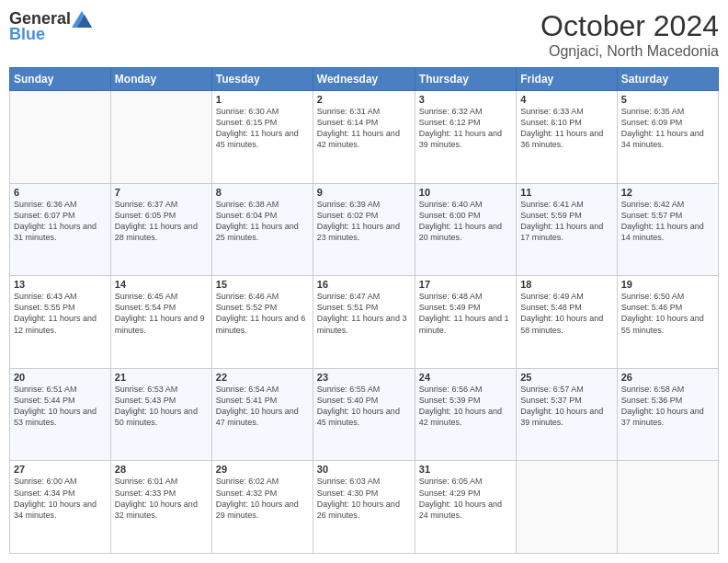  What do you see at coordinates (465, 138) in the screenshot?
I see `table-row: 3Sunrise: 6:32 AMSunset: 6:12 PMDaylight…` at bounding box center [465, 138].